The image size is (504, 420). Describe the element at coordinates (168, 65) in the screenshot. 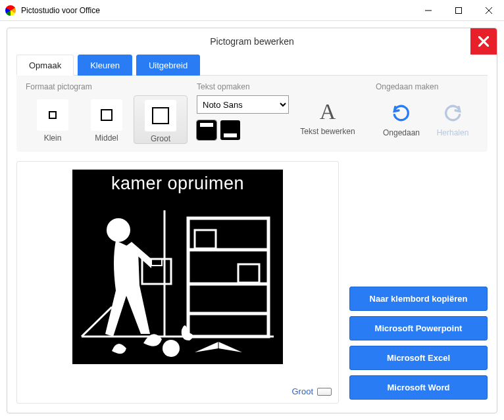

I see `tab-uitgebreid: Uitgebreid` at that location.